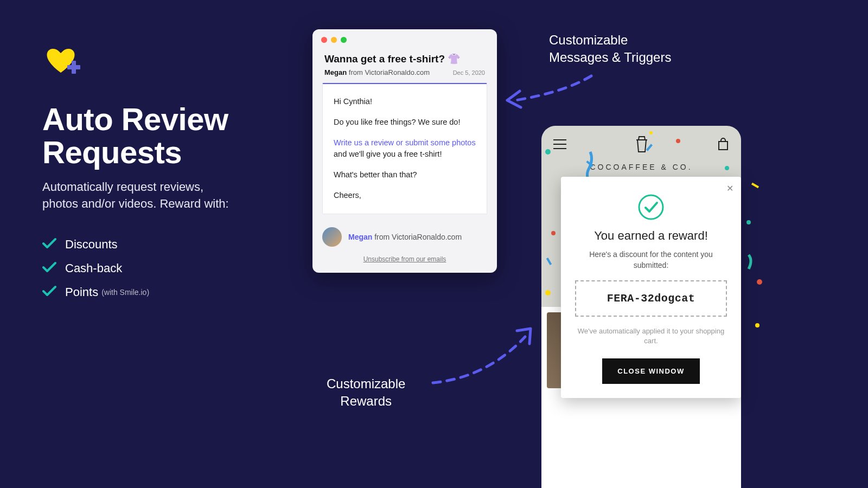 The width and height of the screenshot is (868, 488). What do you see at coordinates (136, 119) in the screenshot?
I see `title-line-1: Auto Review` at bounding box center [136, 119].